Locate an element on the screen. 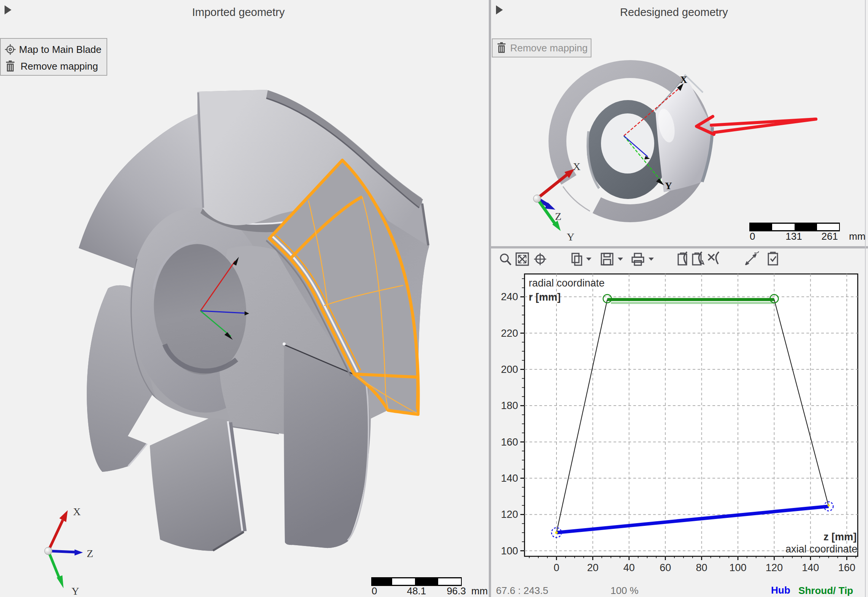 The image size is (868, 597). svg-text: 131 is located at coordinates (793, 236).